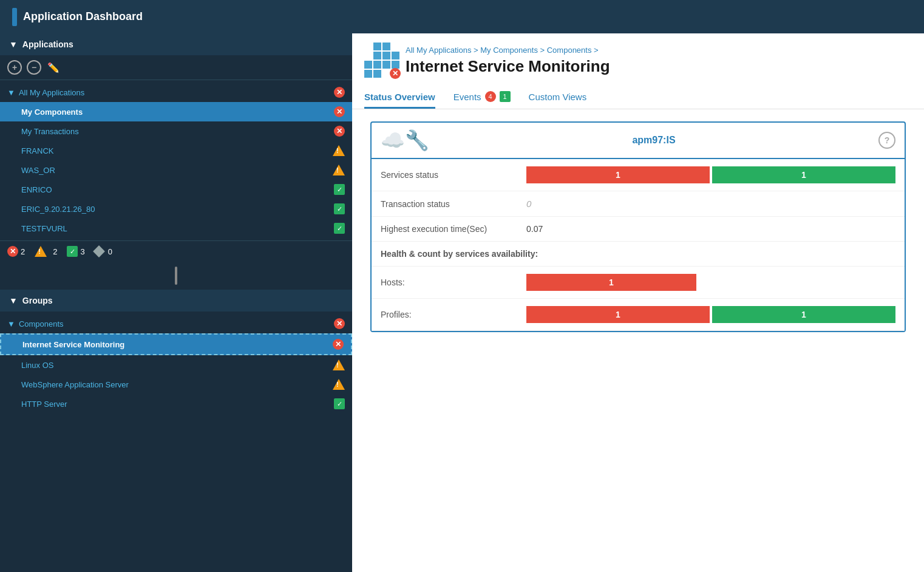  I want to click on sidebar-item-components: ▼ Components ✕, so click(176, 324).